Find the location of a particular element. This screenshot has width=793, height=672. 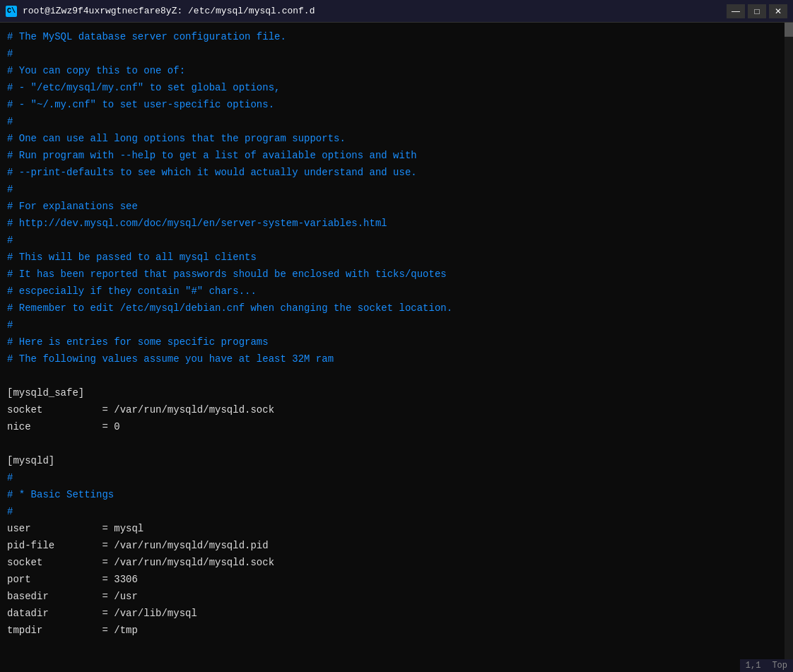

status-bar: 1,1 Top is located at coordinates (766, 666).